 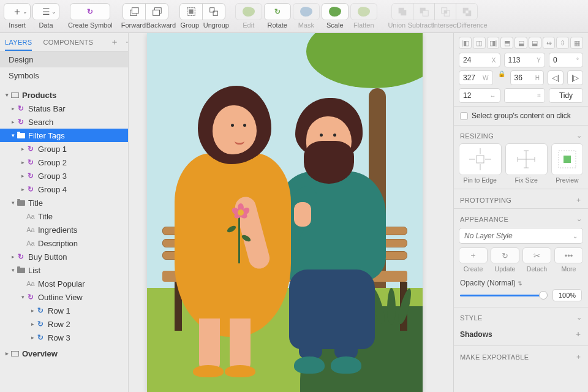 What do you see at coordinates (191, 12) in the screenshot?
I see `group-button` at bounding box center [191, 12].